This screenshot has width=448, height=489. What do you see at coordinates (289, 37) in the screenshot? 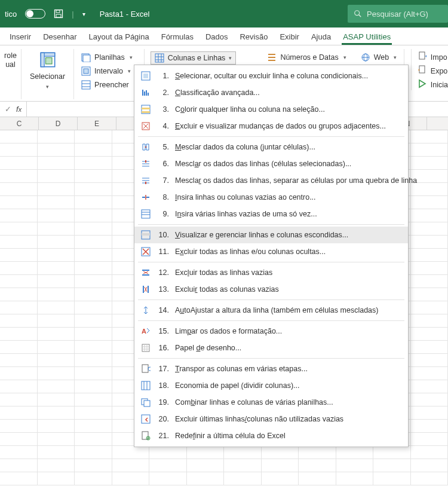
I see `tab-exibir: Exibir` at bounding box center [289, 37].